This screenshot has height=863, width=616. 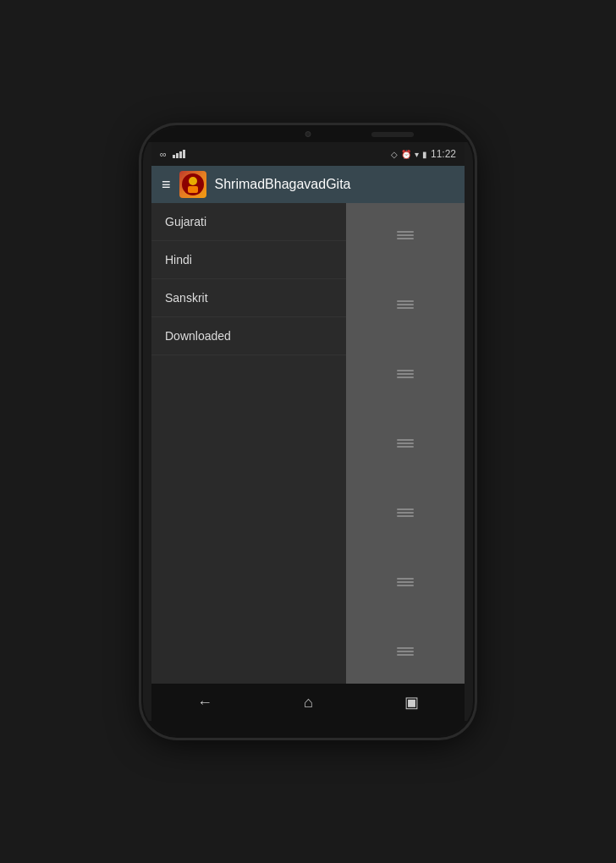 What do you see at coordinates (249, 222) in the screenshot?
I see `nav-item-gujarati: Gujarati` at bounding box center [249, 222].